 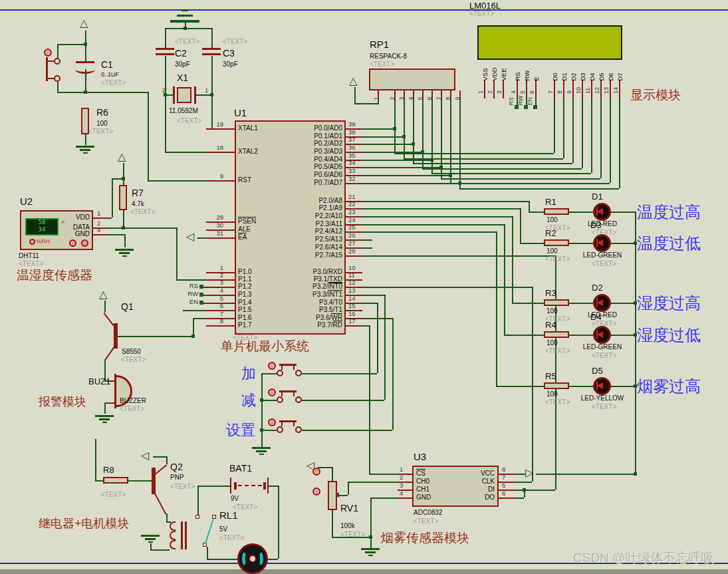 What do you see at coordinates (556, 303) in the screenshot?
I see `resistor-R3` at bounding box center [556, 303].